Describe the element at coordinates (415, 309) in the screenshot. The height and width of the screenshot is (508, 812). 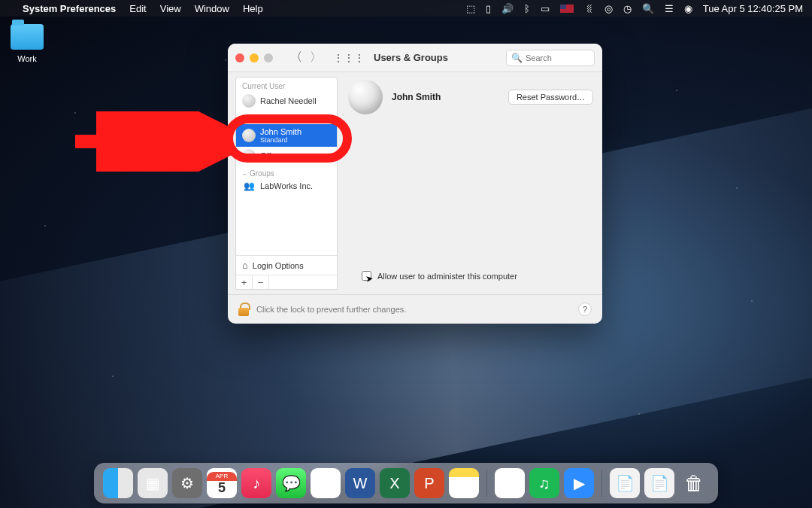
I see `lock-row: Click the lock to prevent further change…` at that location.